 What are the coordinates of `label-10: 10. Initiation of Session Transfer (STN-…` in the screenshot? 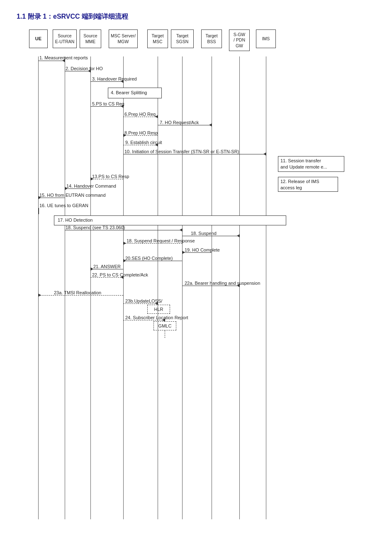 It's located at (182, 152).